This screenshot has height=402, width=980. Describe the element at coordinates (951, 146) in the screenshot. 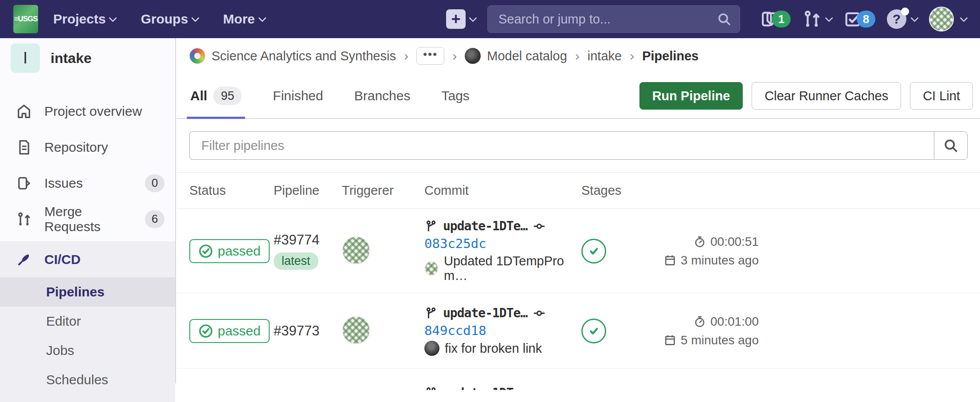

I see `filter-search-button` at that location.